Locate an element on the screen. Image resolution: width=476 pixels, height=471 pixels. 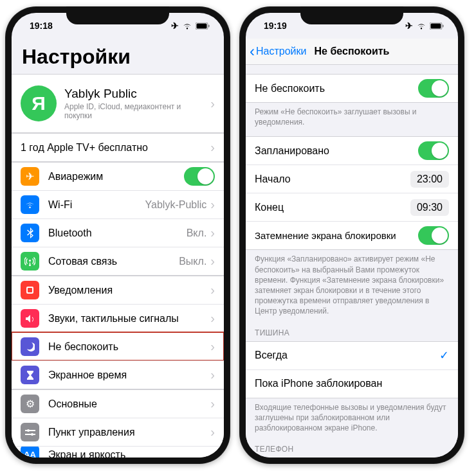
dim-lock-row: Затемнение экрана блокировки is located at coordinates (352, 235).